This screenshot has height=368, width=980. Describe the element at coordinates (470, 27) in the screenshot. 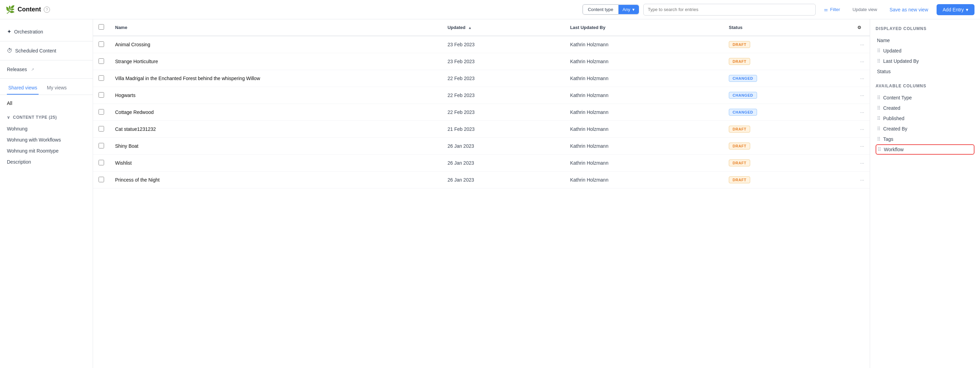

I see `sort-icon: ▲` at that location.